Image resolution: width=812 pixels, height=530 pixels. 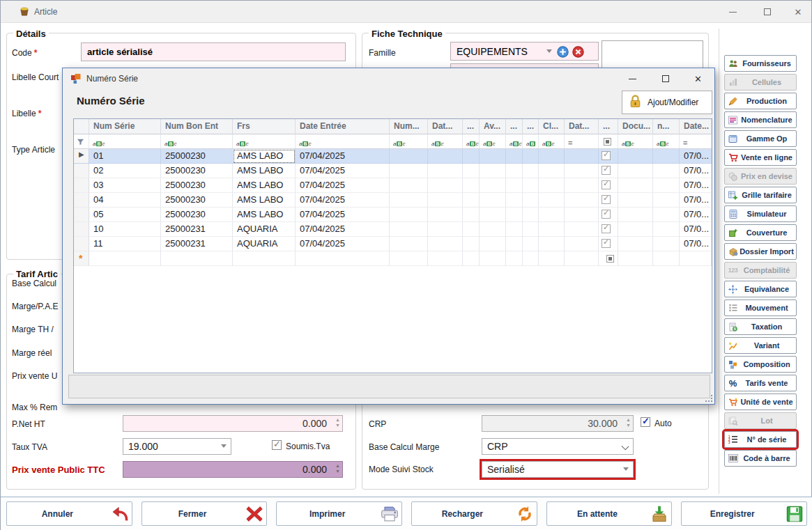 What do you see at coordinates (760, 120) in the screenshot?
I see `sidebar-item-nomenclature: Nomenclature` at bounding box center [760, 120].